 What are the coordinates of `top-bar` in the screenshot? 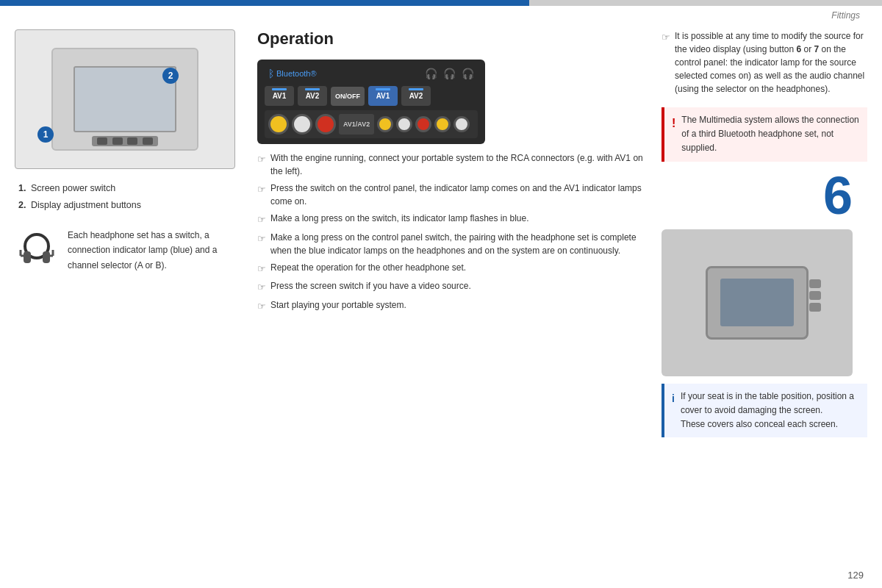 It's located at (441, 3).